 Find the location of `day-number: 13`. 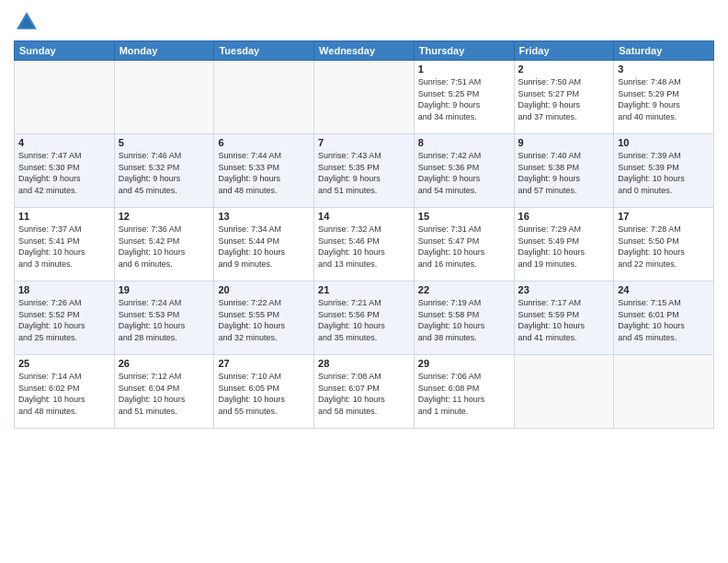

day-number: 13 is located at coordinates (264, 216).